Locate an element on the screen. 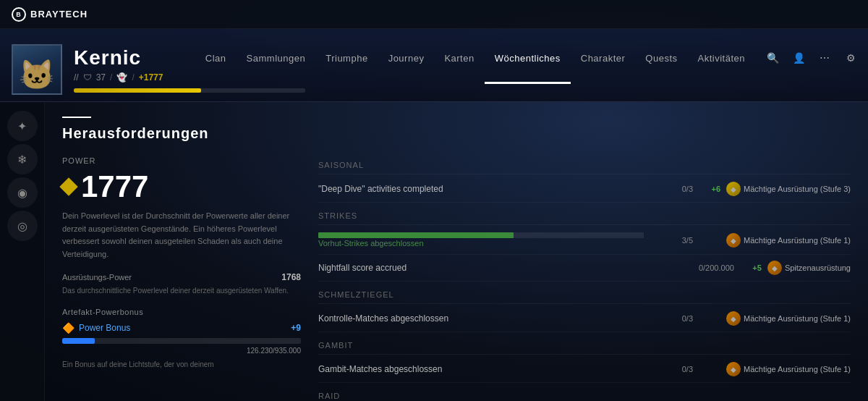 The width and height of the screenshot is (868, 401). meta-shield-icon: 🛡 is located at coordinates (88, 77).